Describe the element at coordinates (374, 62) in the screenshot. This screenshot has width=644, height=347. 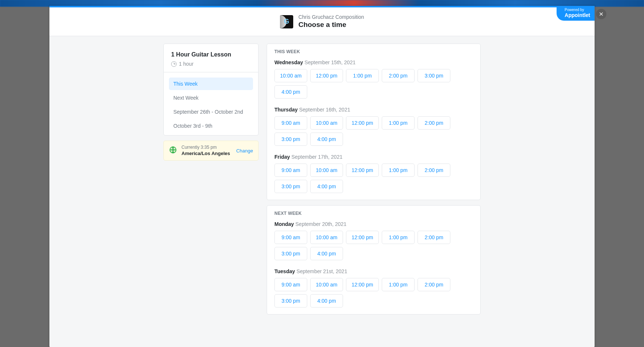
I see `day-header: Wednesday September 15th, 2021` at that location.